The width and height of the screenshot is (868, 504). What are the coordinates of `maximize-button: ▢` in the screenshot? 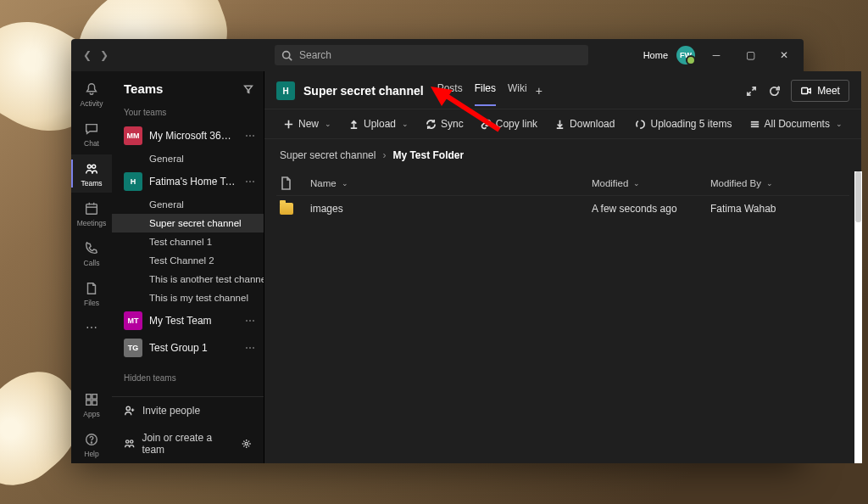 It's located at (750, 55).